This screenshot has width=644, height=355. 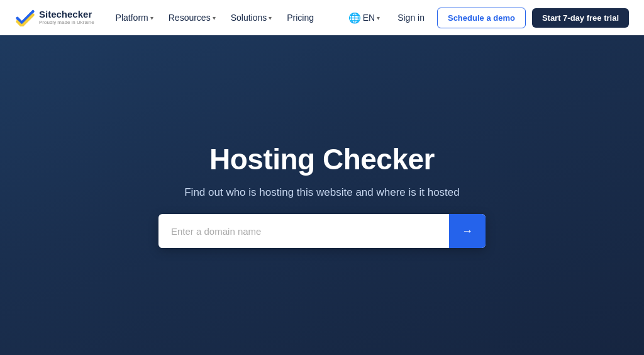 I want to click on nav-platform: Platform ▾, so click(x=135, y=18).